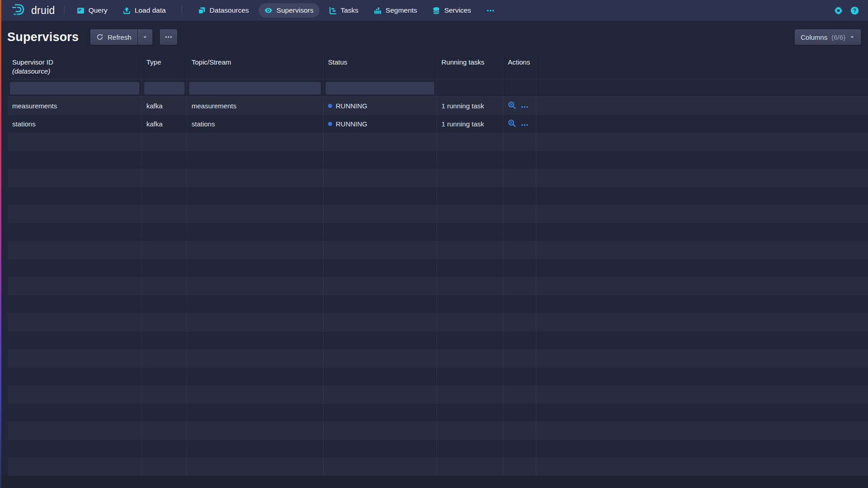  Describe the element at coordinates (255, 66) in the screenshot. I see `column-header-topic-stream: Topic/Stream` at that location.